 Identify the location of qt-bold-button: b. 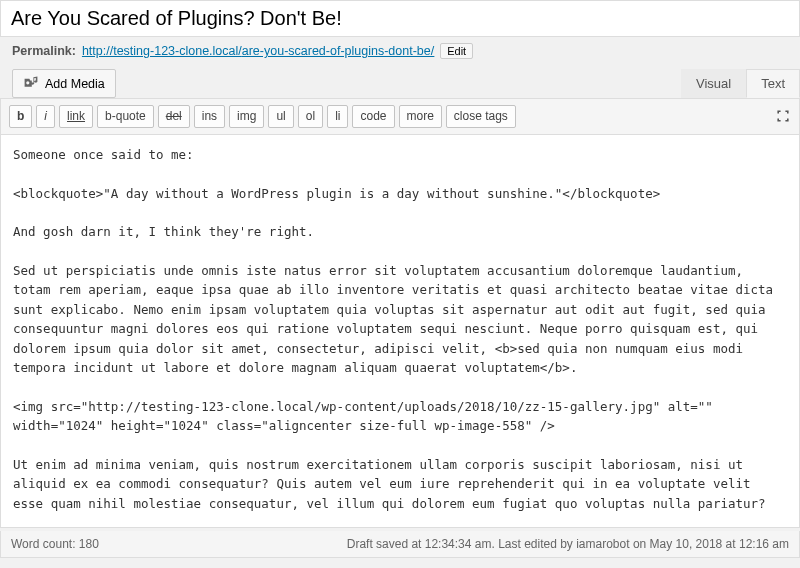
(20, 116).